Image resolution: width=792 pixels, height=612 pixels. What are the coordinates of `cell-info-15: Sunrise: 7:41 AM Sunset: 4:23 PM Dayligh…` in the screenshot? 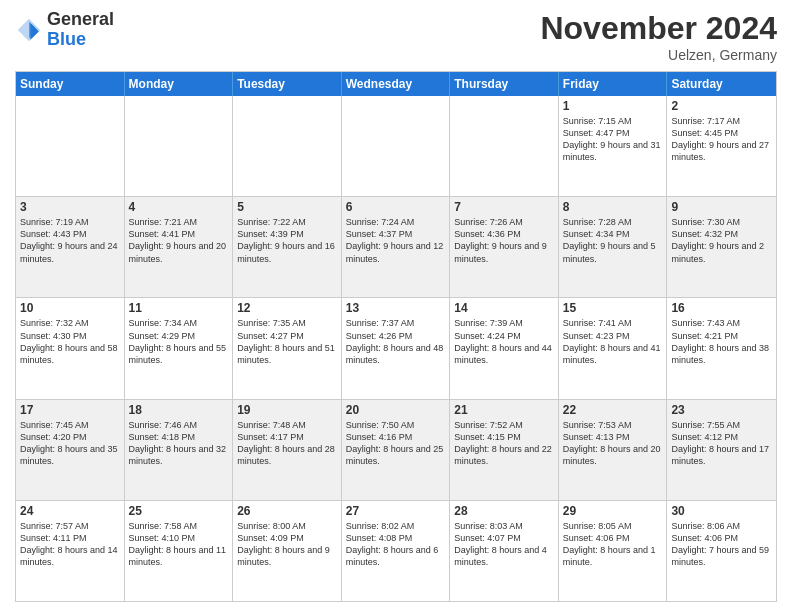 It's located at (613, 342).